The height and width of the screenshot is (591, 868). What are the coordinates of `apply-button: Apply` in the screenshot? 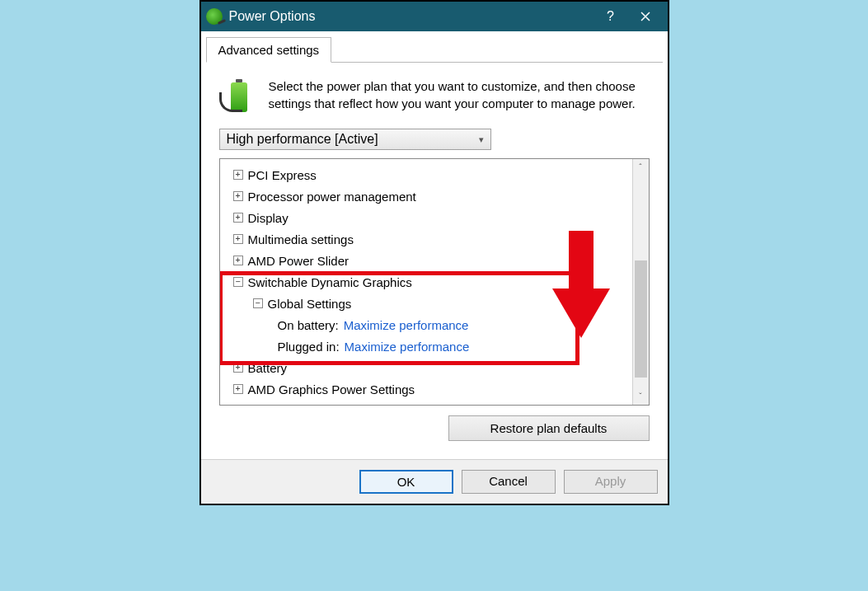 It's located at (611, 481).